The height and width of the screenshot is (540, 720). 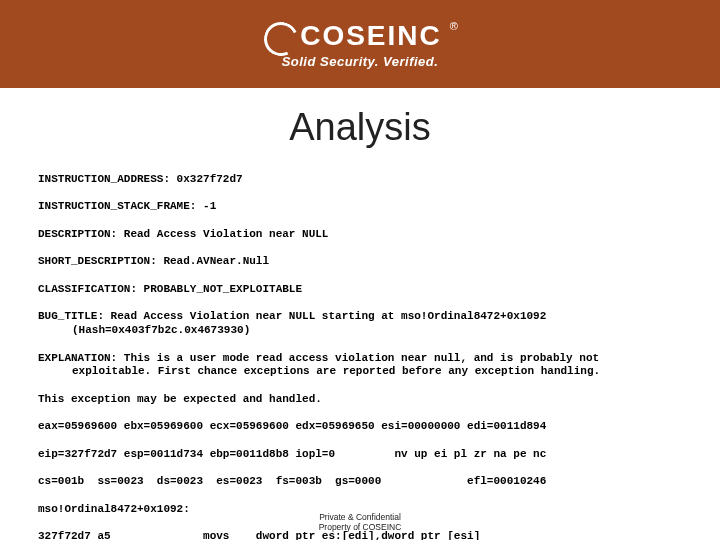 I want to click on line-classification: CLASSIFICATION: PROBABLY_NOT_EXPLOITABLE, so click(x=360, y=290).